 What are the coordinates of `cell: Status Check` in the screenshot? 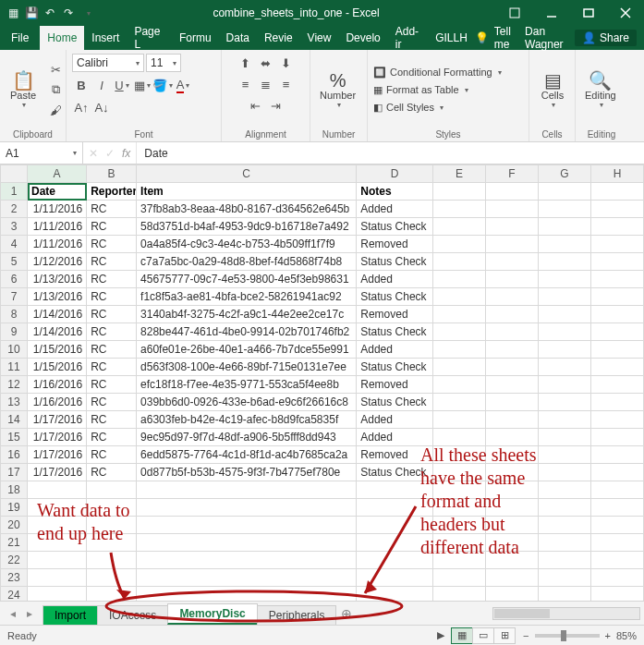 It's located at (395, 298).